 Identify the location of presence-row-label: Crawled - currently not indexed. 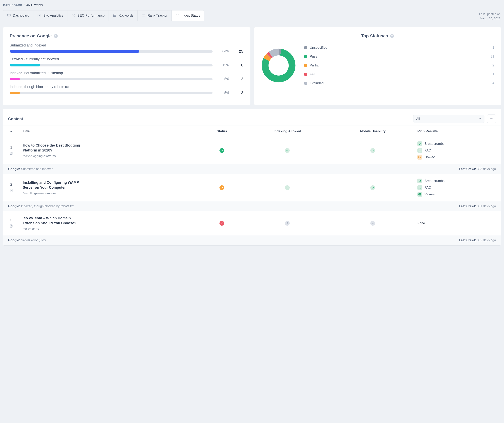
(126, 59).